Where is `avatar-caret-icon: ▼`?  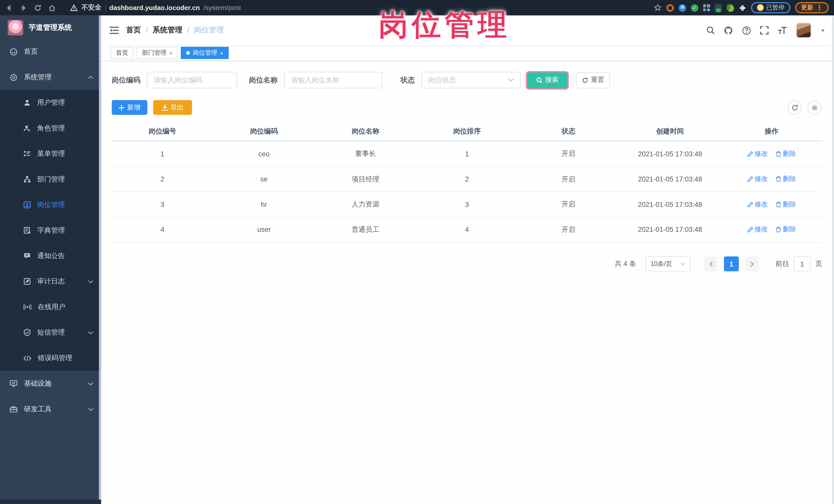 avatar-caret-icon: ▼ is located at coordinates (823, 30).